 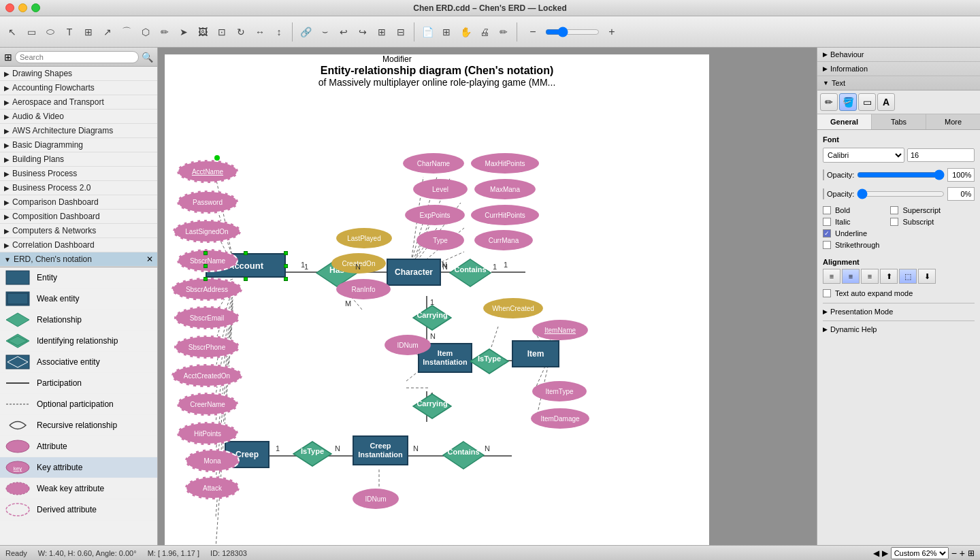 What do you see at coordinates (127, 32) in the screenshot?
I see `curve-tool: ⌒` at bounding box center [127, 32].